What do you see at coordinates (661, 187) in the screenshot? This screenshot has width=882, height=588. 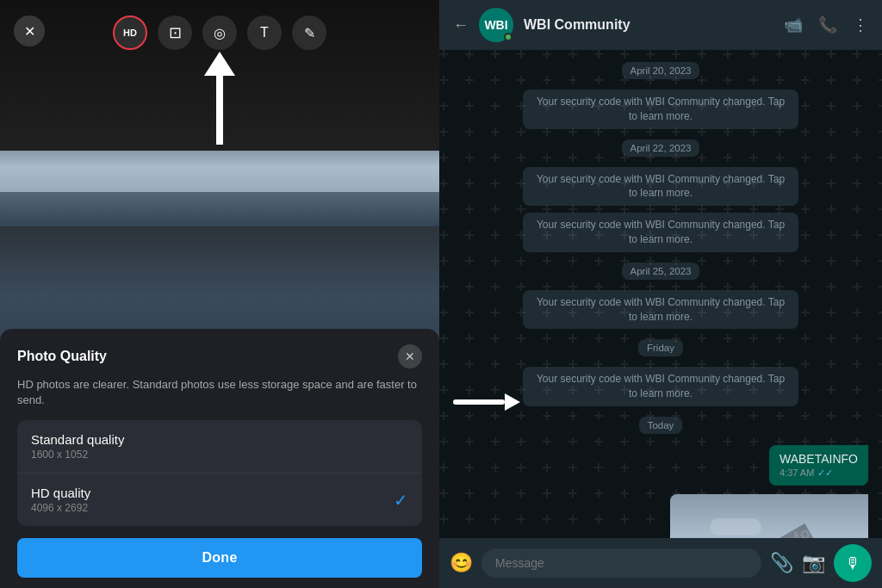 I see `system-message-2: Your security code with WBI Community ch…` at bounding box center [661, 187].